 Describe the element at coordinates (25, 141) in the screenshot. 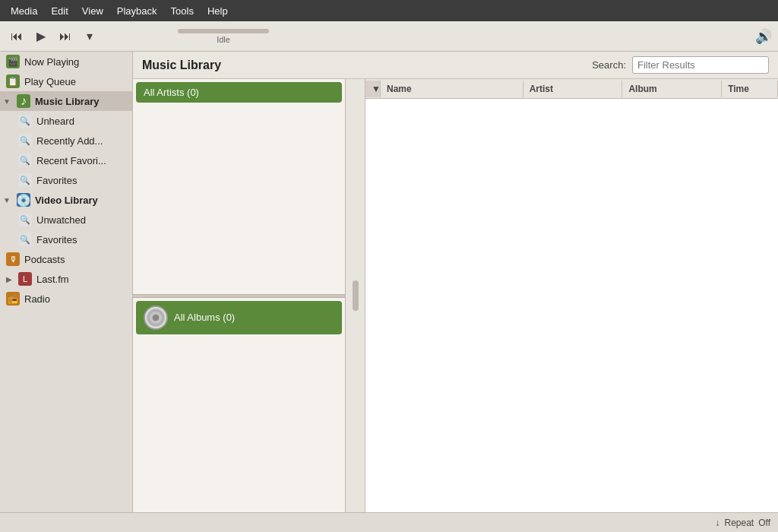

I see `recently-added-icon: 🔍` at that location.